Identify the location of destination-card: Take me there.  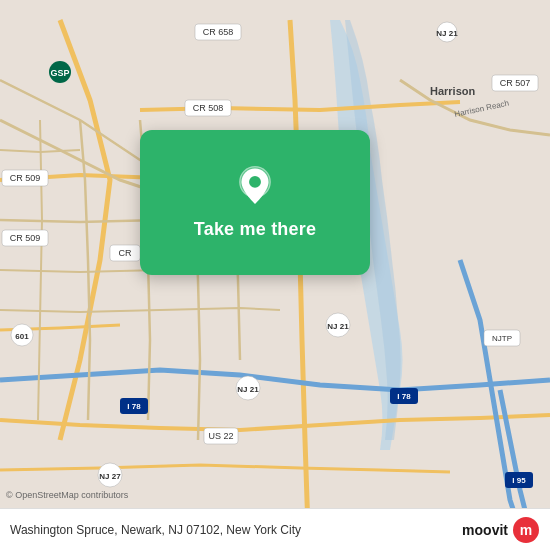
(255, 202).